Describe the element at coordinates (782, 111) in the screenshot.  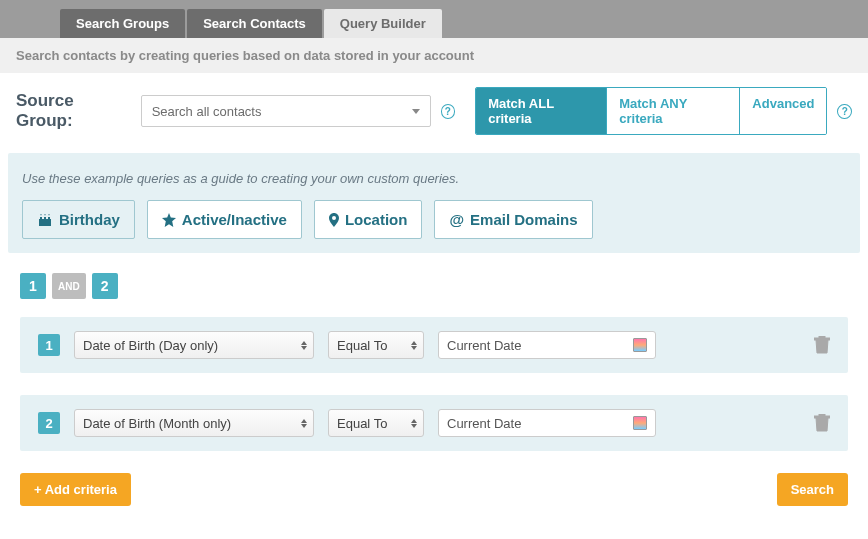
I see `advanced-button: Advanced` at that location.